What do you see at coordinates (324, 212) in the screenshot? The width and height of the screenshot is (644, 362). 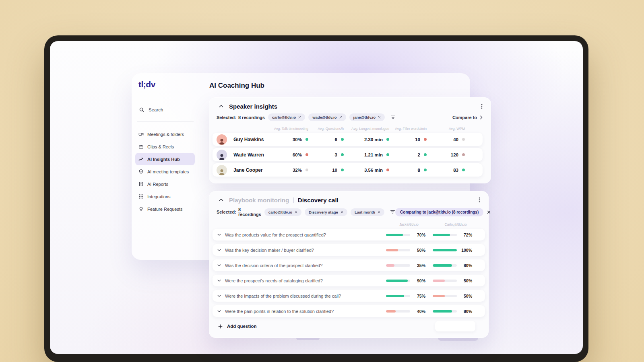 I see `chip-label: Discovery stage` at bounding box center [324, 212].